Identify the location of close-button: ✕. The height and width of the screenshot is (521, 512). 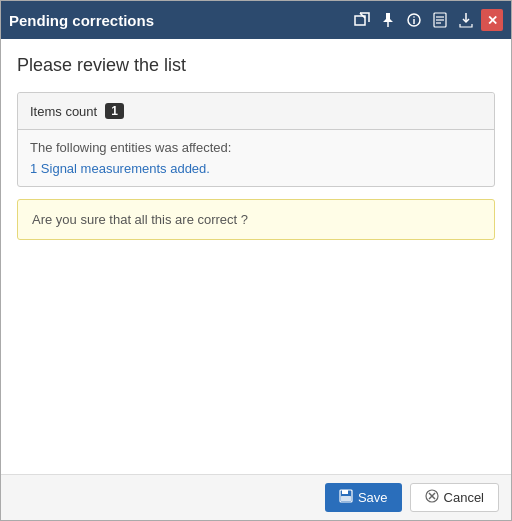
(492, 20).